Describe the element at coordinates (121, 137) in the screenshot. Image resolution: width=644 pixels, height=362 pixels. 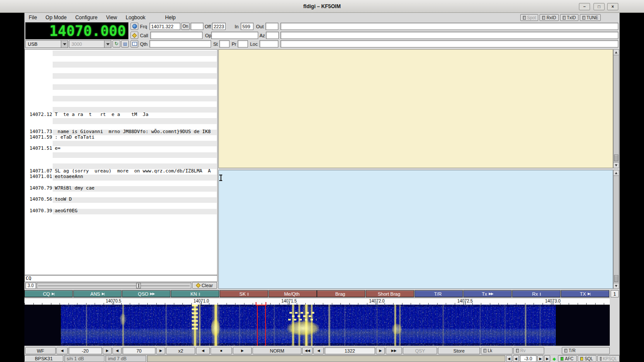
I see `browser-row: 14071.59: eTaD eTaTati` at that location.